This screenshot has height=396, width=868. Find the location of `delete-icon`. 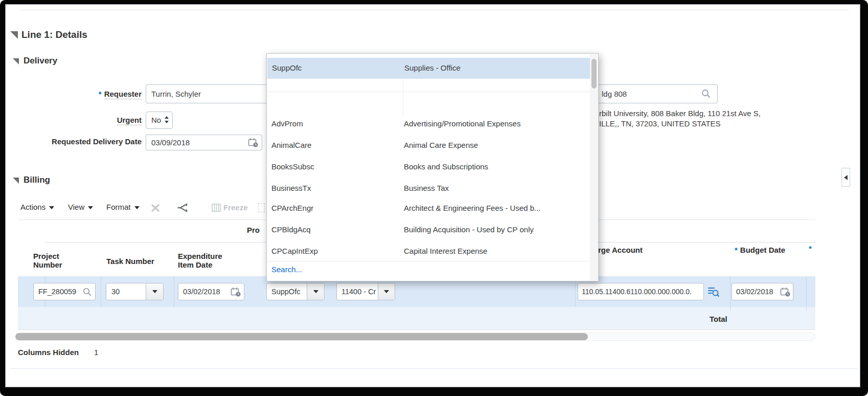

delete-icon is located at coordinates (155, 208).